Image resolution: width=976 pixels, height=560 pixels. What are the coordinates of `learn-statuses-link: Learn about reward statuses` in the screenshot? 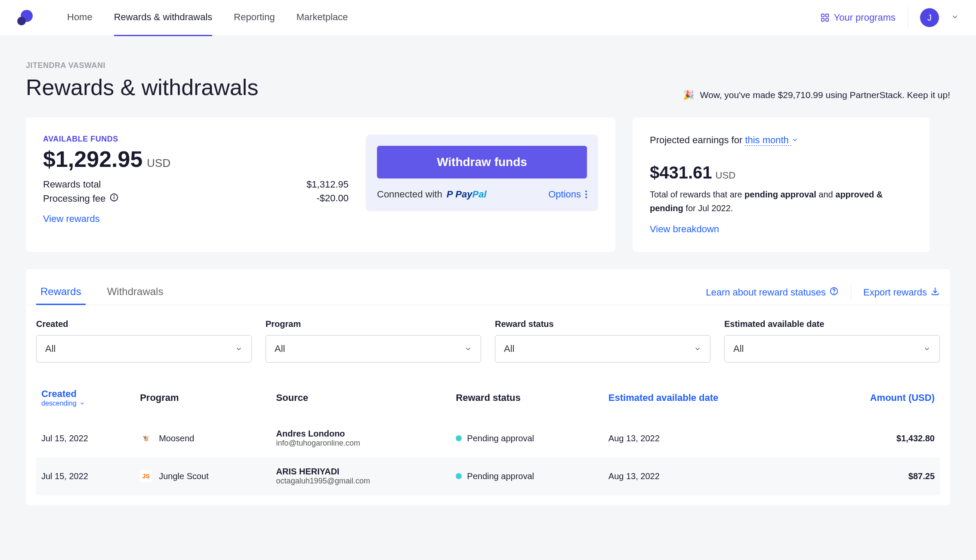 It's located at (772, 292).